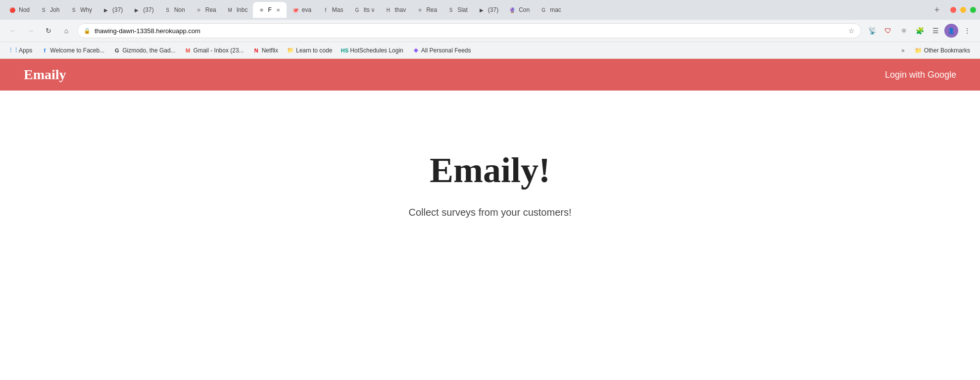  Describe the element at coordinates (493, 10) in the screenshot. I see `tab-label-yt3: (37)` at that location.